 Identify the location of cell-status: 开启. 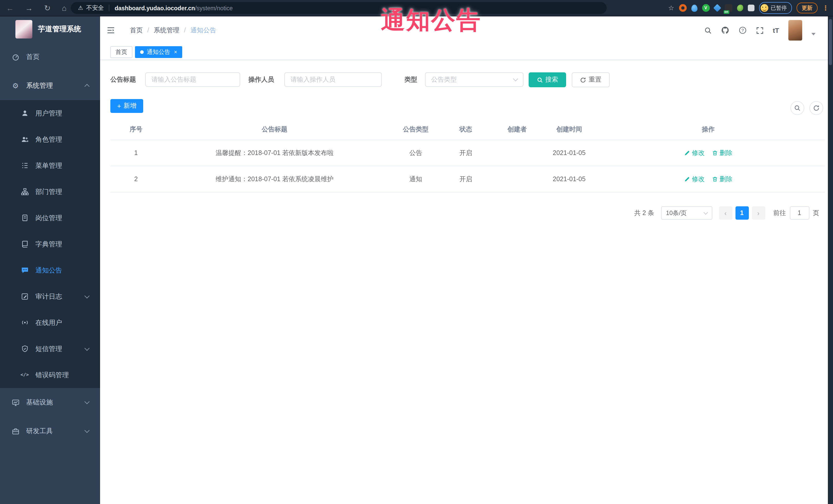
(466, 153).